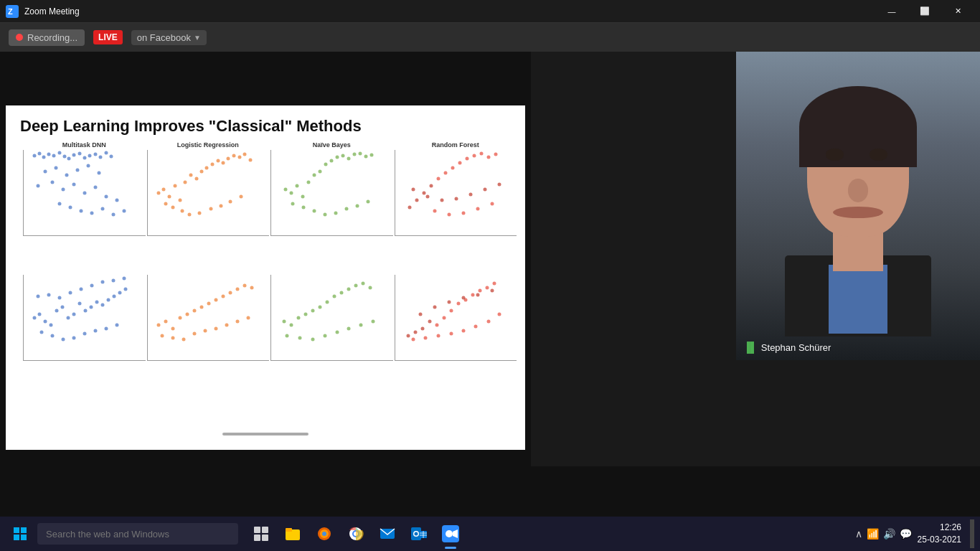 This screenshot has height=551, width=980. I want to click on recording-button: Recording..., so click(47, 37).